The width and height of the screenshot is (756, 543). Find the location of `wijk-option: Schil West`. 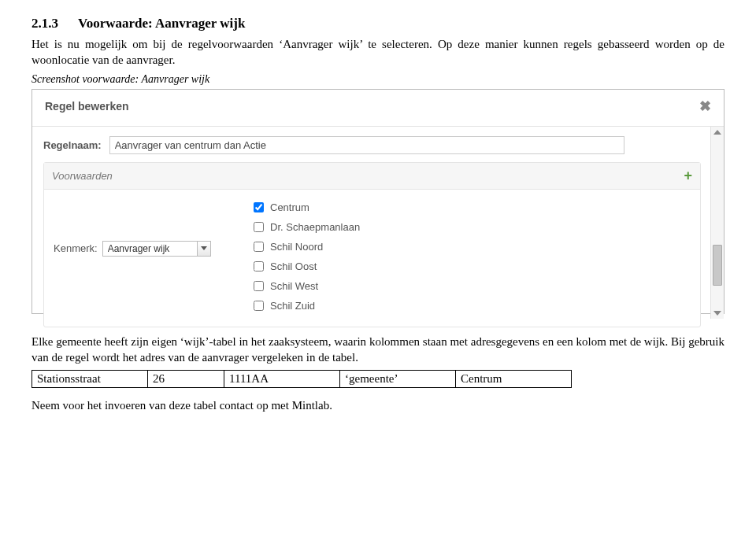

wijk-option: Schil West is located at coordinates (471, 286).